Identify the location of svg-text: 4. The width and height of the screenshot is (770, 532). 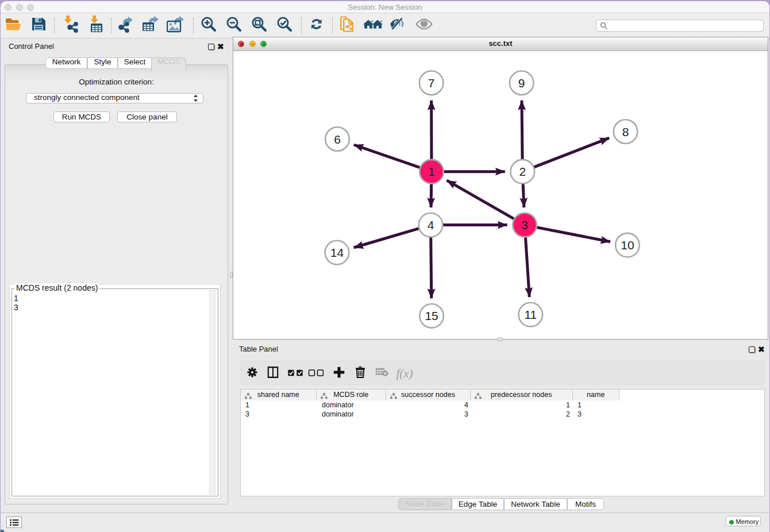
(431, 225).